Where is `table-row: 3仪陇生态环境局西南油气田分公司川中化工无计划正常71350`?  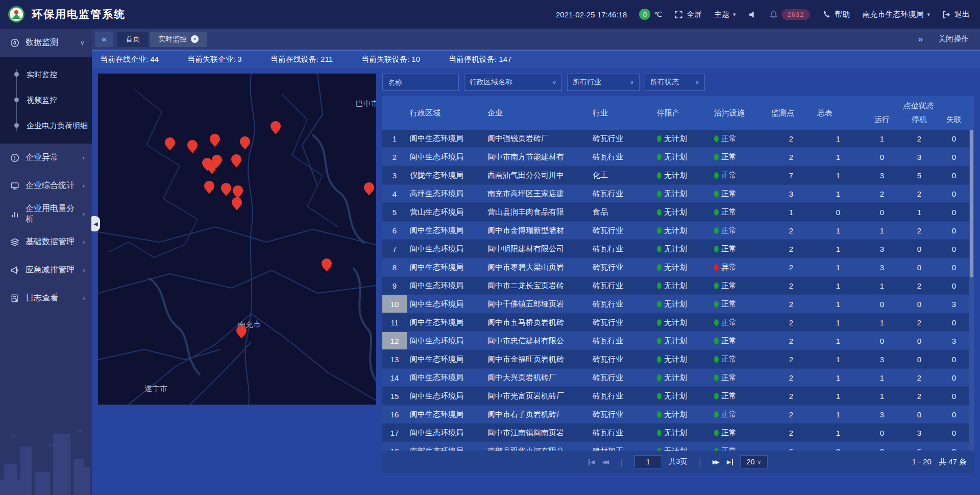 table-row: 3仪陇生态环境局西南油气田分公司川中化工无计划正常71350 is located at coordinates (678, 176).